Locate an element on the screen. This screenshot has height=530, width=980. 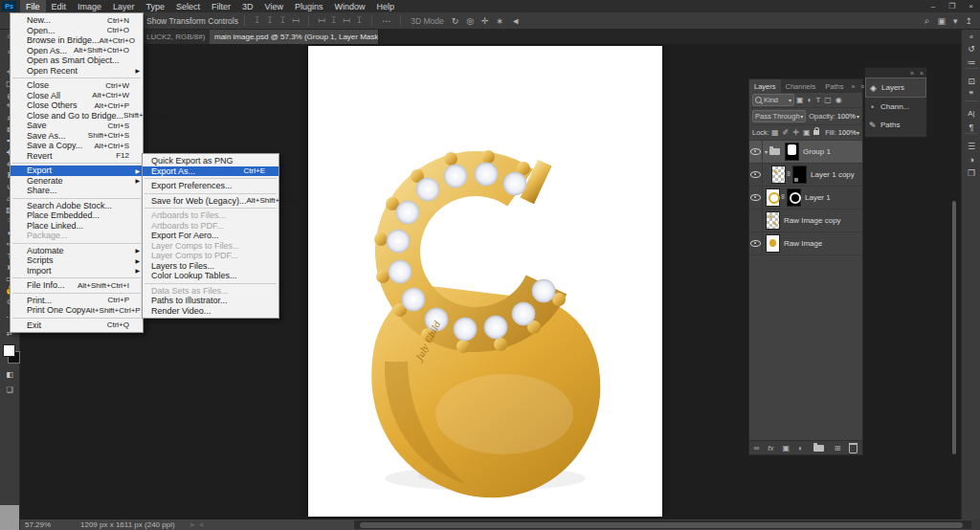
filter-adjustment-layers-icon: ◐ is located at coordinates (810, 99).